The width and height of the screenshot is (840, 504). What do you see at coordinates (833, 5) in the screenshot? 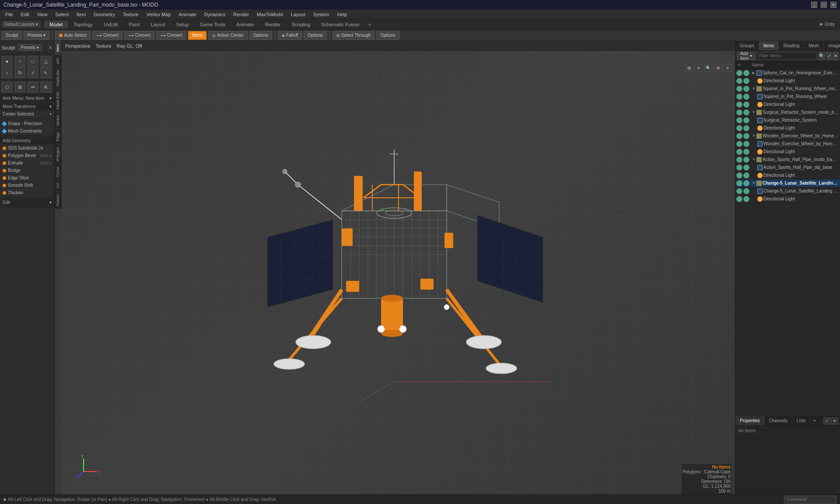
I see `close-btn: ✕` at bounding box center [833, 5].